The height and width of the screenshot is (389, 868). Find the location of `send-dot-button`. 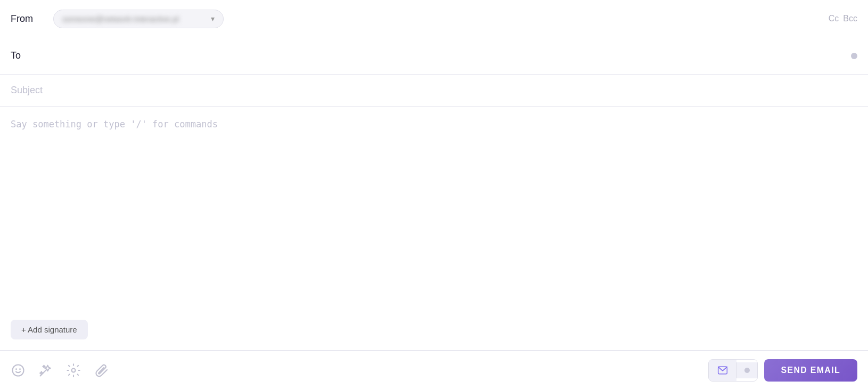

send-dot-button is located at coordinates (747, 370).